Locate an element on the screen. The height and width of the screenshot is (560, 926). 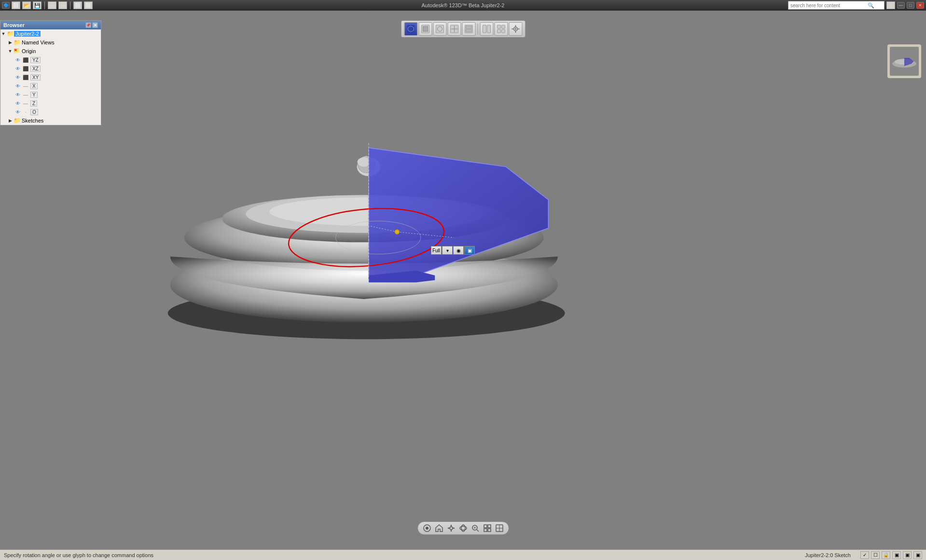
status-btn-check: ✓ is located at coordinates (865, 555).